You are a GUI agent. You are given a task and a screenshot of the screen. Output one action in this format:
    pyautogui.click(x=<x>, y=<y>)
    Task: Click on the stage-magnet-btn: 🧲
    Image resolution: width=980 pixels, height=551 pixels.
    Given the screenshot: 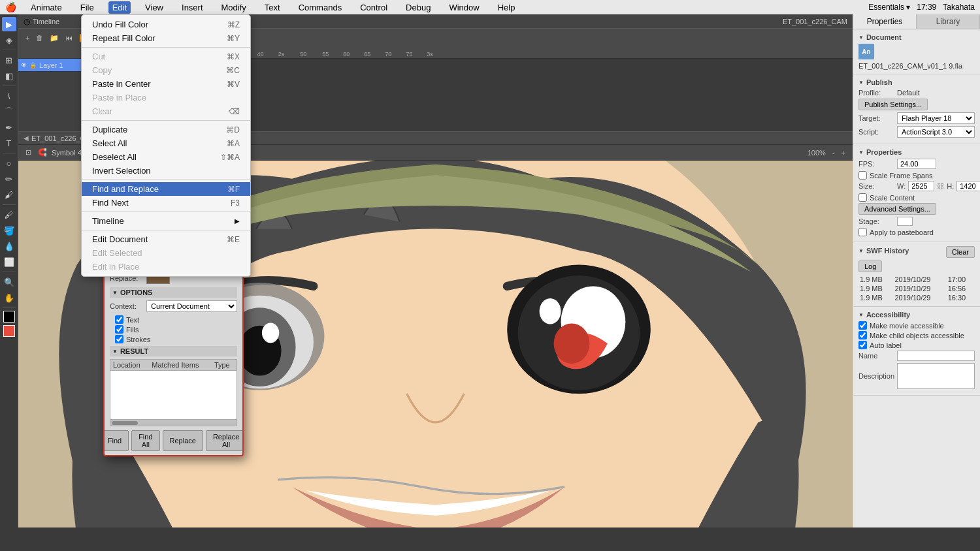 What is the action you would take?
    pyautogui.click(x=42, y=153)
    